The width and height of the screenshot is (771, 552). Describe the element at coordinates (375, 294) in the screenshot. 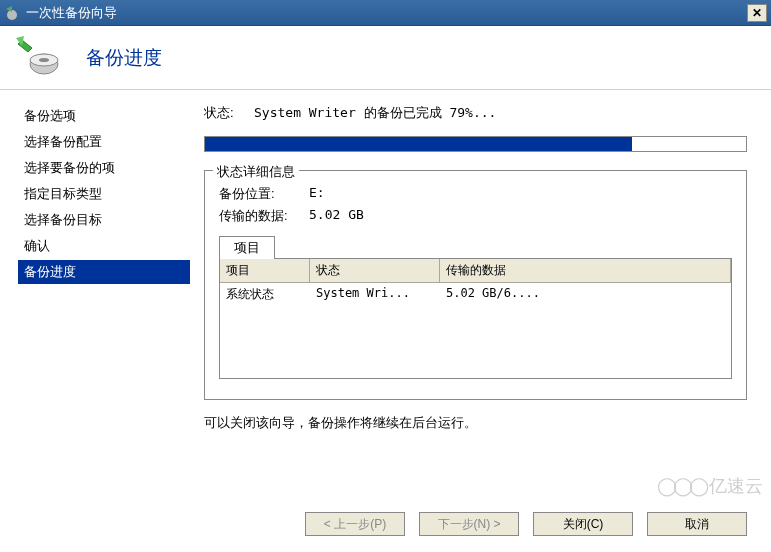

I see `td-status: System Wri...` at that location.